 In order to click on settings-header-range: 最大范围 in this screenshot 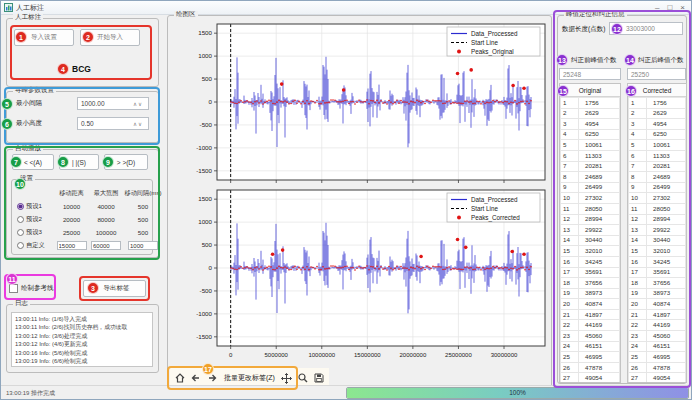, I will do `click(106, 194)`.